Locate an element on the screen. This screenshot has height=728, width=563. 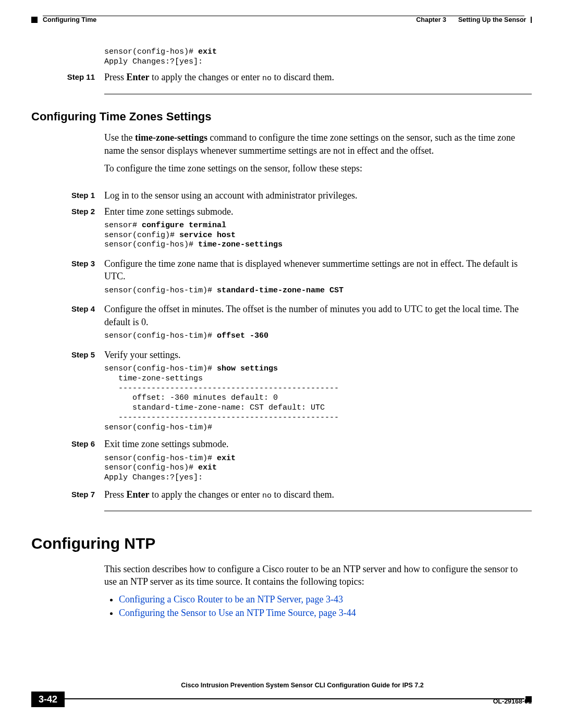
footer-book-title: Cisco Intrusion Prevention System Sensor… is located at coordinates (302, 686).